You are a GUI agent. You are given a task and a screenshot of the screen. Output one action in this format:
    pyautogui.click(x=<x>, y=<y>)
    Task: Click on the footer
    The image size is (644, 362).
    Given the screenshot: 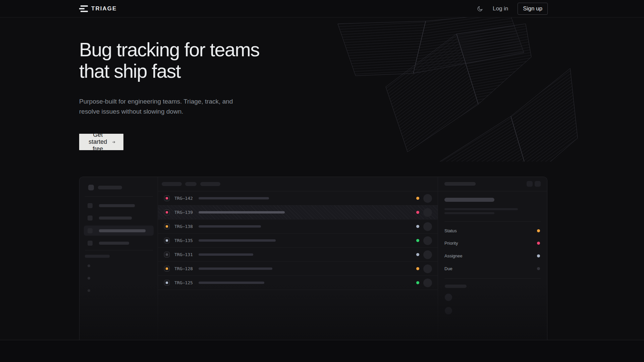 What is the action you would take?
    pyautogui.click(x=322, y=351)
    